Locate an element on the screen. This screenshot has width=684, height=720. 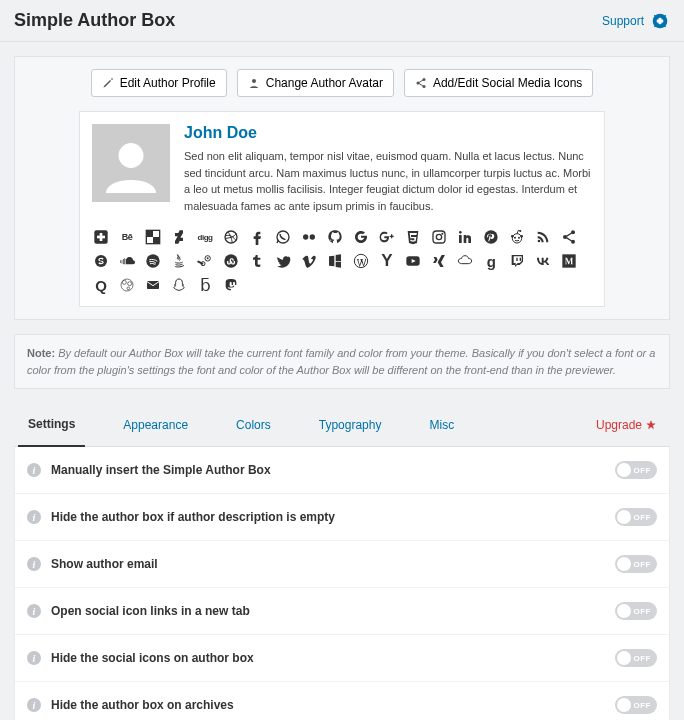
steam-icon is located at coordinates (205, 261).